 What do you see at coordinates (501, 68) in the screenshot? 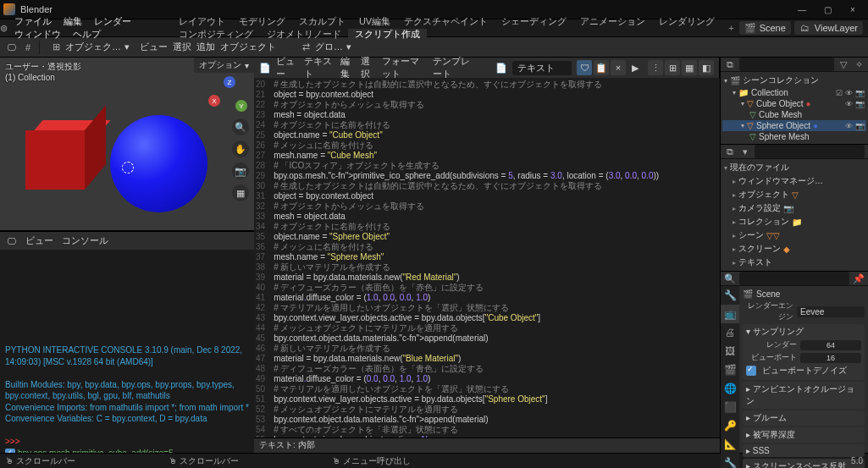
I see `document-icon: 📄` at bounding box center [501, 68].